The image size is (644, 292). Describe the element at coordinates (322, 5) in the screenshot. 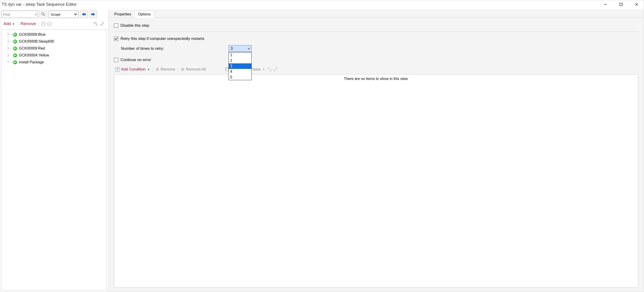

I see `titlebar: TS dyn var - sleep Task Sequence Editor` at that location.